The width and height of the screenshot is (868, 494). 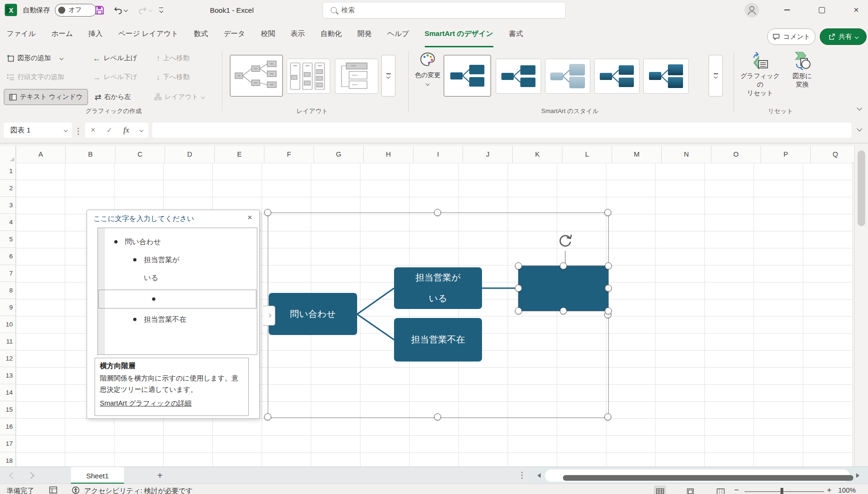 What do you see at coordinates (79, 132) in the screenshot?
I see `formula-bar-splitter` at bounding box center [79, 132].